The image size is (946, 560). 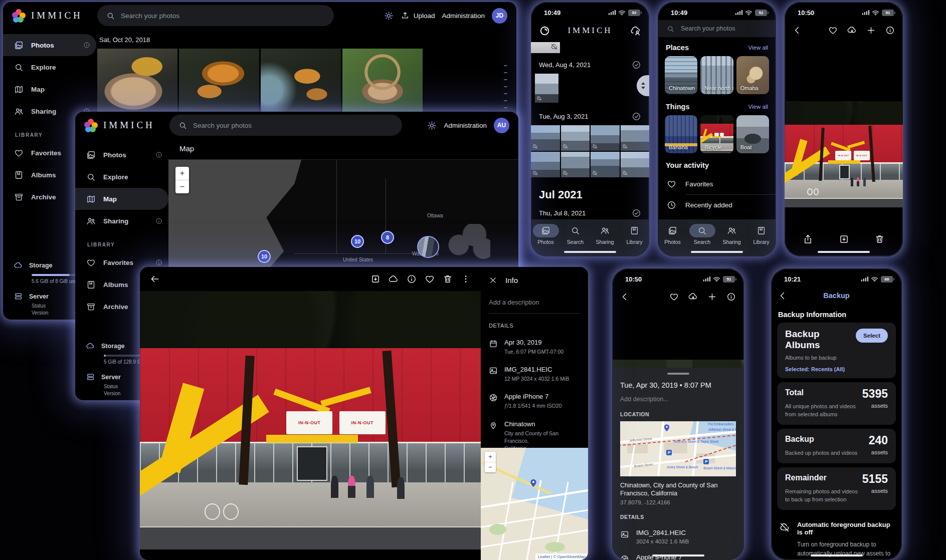 What do you see at coordinates (643, 86) in the screenshot?
I see `timeline-scrubber-handle` at bounding box center [643, 86].